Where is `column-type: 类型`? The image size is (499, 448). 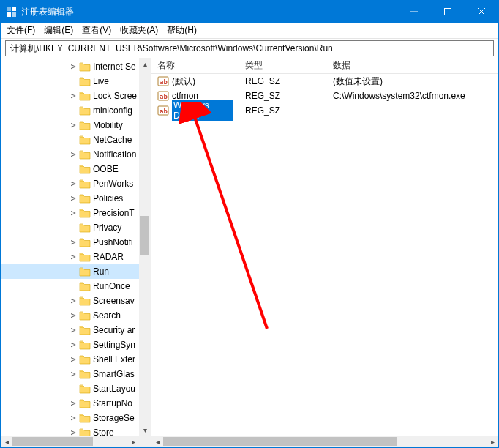
column-type: 类型 is located at coordinates (283, 66).